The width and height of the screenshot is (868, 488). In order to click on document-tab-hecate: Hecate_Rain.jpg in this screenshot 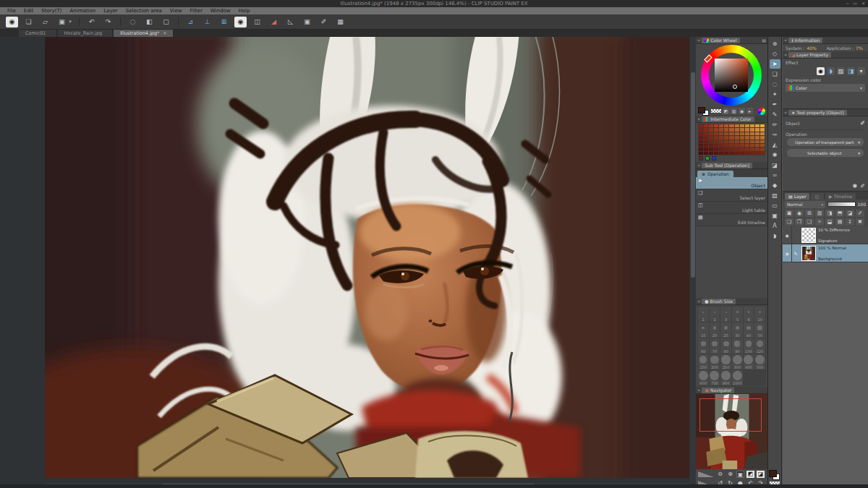, I will do `click(85, 33)`.